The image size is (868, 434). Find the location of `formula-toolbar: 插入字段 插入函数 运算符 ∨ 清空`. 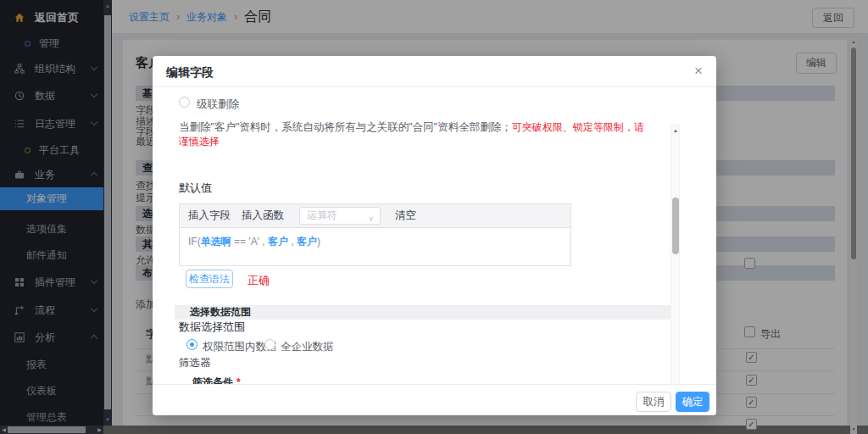

formula-toolbar: 插入字段 插入函数 运算符 ∨ 清空 is located at coordinates (375, 215).